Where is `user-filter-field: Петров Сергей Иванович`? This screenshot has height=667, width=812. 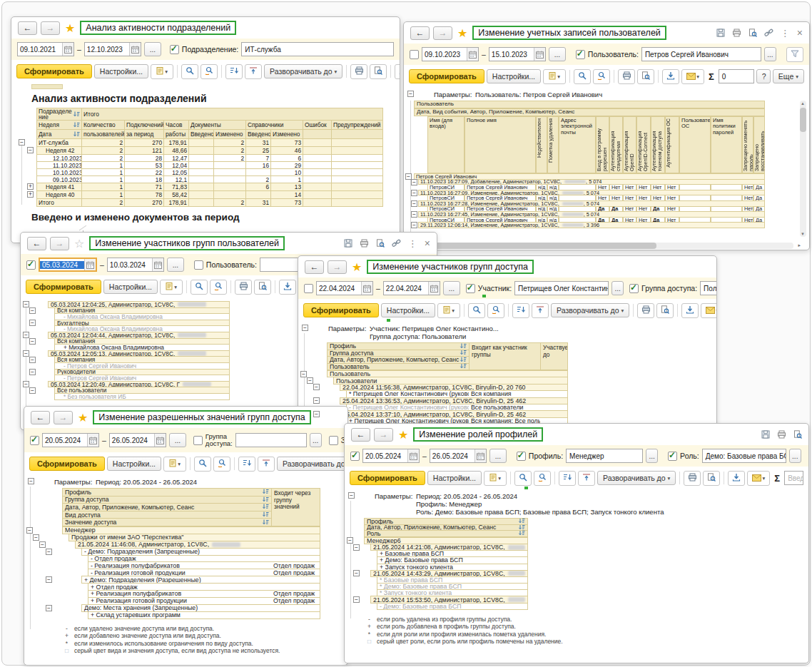
user-filter-field: Петров Сергей Иванович is located at coordinates (701, 54).